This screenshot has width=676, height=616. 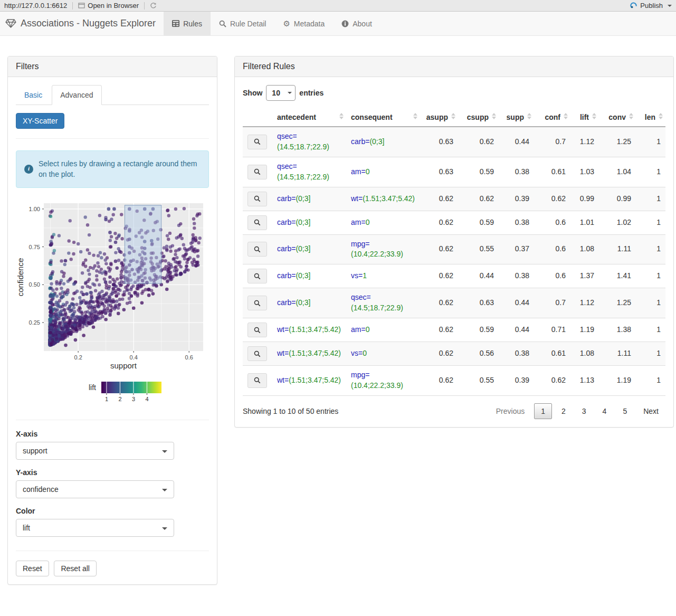 What do you see at coordinates (439, 117) in the screenshot?
I see `column-header-asupp: asupp` at bounding box center [439, 117].